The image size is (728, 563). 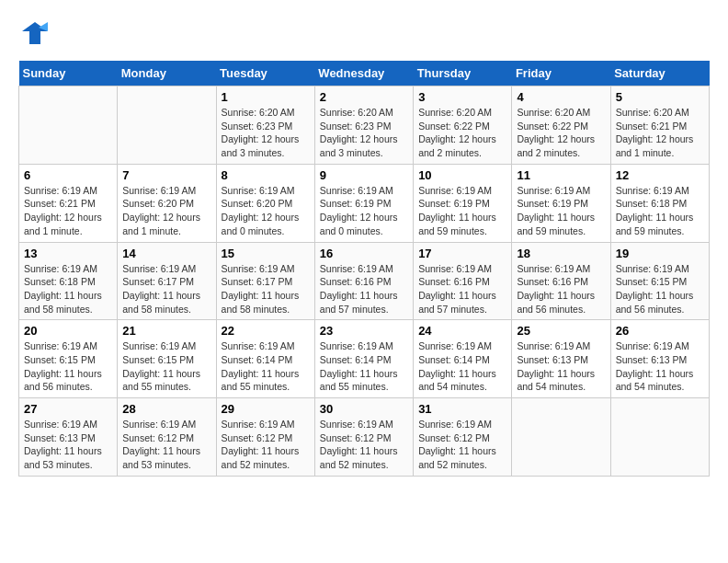 I want to click on calendar-cell: 1Sunrise: 6:20 AMSunset: 6:23 PMDaylight…, so click(x=265, y=125).